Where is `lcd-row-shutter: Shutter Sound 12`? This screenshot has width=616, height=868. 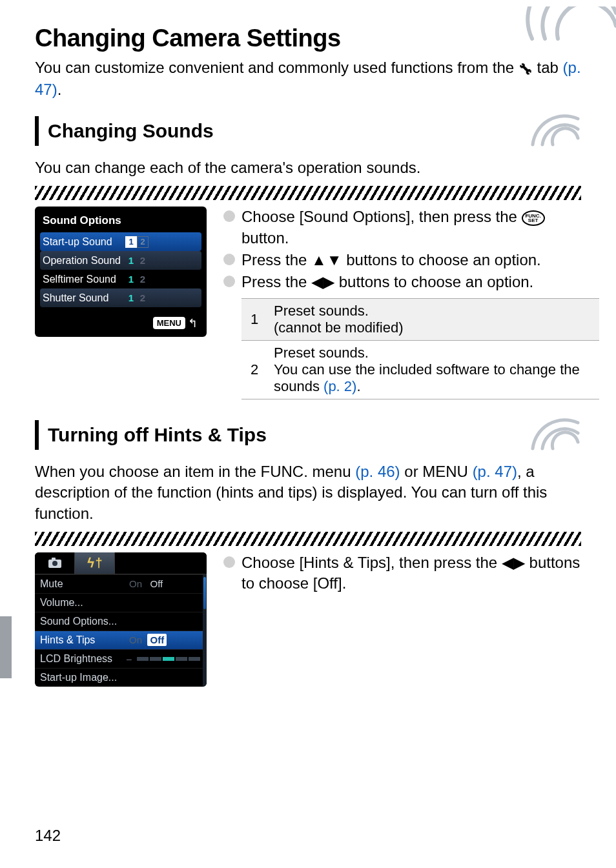 lcd-row-shutter: Shutter Sound 12 is located at coordinates (121, 298).